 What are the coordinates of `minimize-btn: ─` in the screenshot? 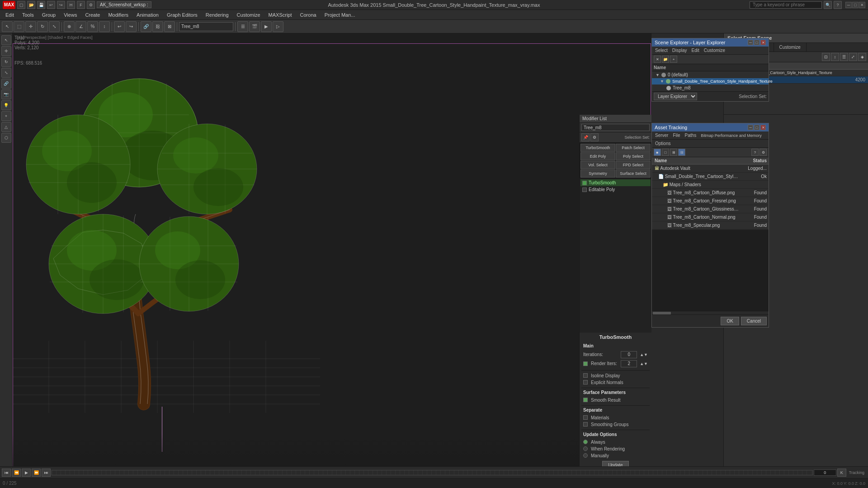 It's located at (849, 5).